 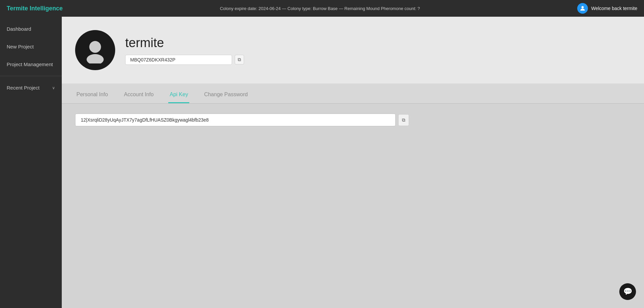 What do you see at coordinates (583, 8) in the screenshot?
I see `user-avatar-icon` at bounding box center [583, 8].